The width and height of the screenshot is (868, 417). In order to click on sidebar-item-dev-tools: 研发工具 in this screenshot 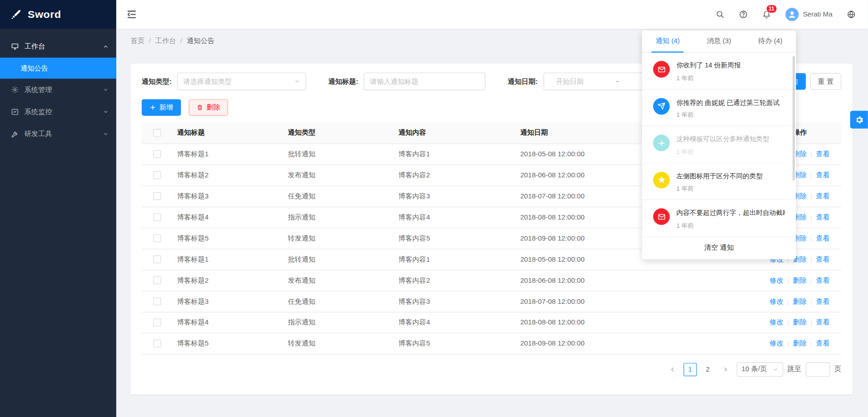, I will do `click(58, 134)`.